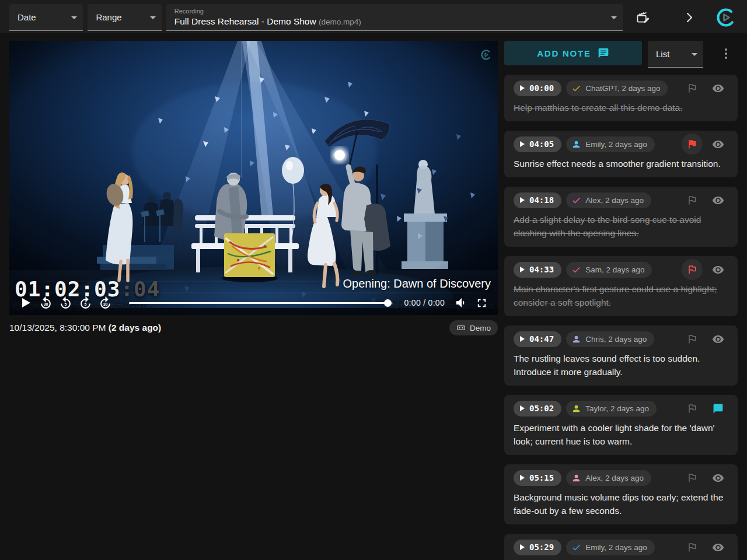 Image resolution: width=747 pixels, height=560 pixels. I want to click on note-timestamp-chip: 05:29, so click(537, 547).